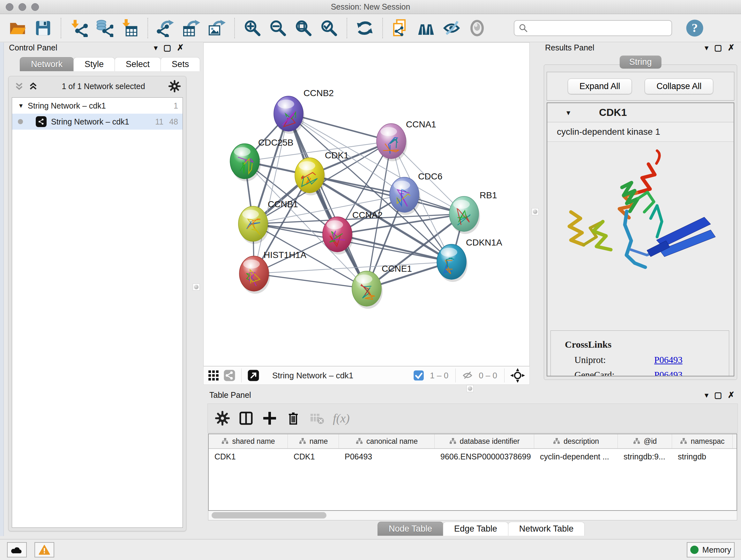  Describe the element at coordinates (222, 418) in the screenshot. I see `table-options-gear-icon` at that location.